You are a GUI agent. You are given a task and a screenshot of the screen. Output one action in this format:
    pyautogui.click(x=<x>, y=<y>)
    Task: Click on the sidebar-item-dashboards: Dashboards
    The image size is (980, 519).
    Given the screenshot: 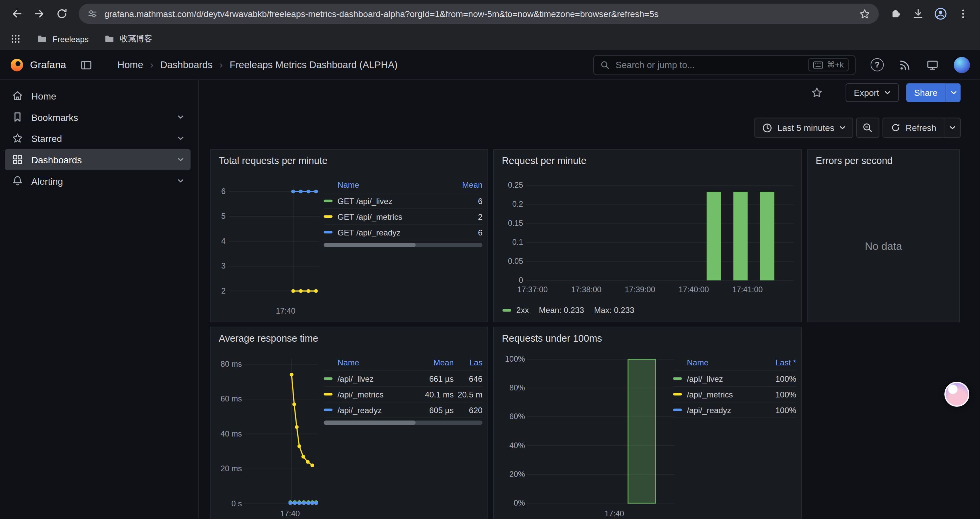 What is the action you would take?
    pyautogui.click(x=98, y=160)
    